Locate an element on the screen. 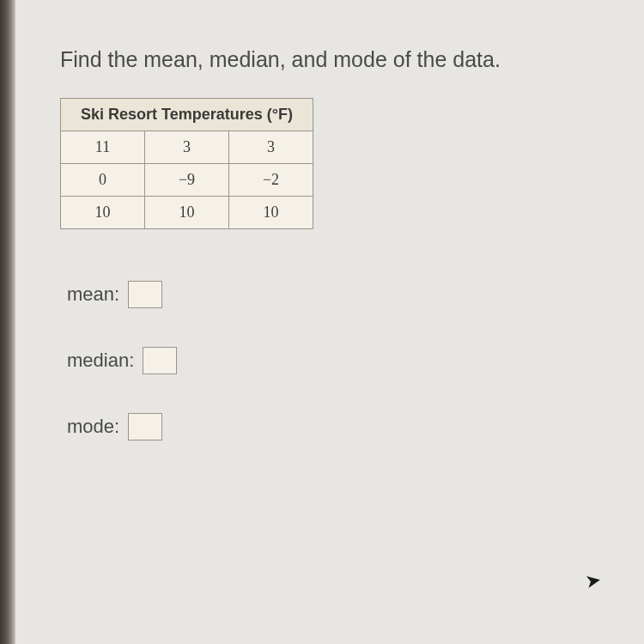 Image resolution: width=644 pixels, height=644 pixels. table-row: 10 10 10 is located at coordinates (187, 213).